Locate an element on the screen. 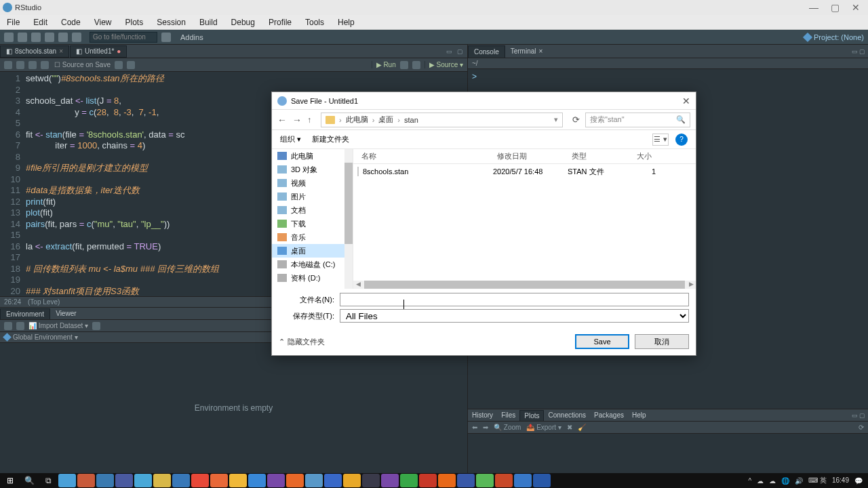 The image size is (868, 488). menu-edit: Edit is located at coordinates (41, 22).